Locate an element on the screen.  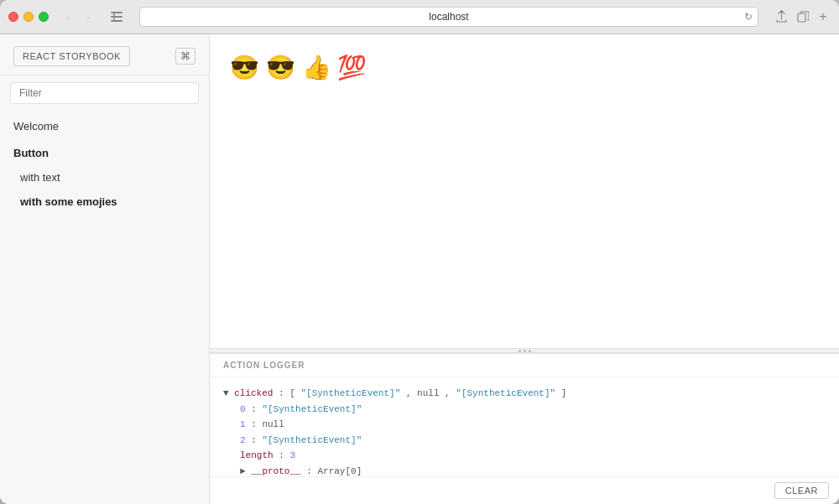
browser-actions: + is located at coordinates (801, 17).